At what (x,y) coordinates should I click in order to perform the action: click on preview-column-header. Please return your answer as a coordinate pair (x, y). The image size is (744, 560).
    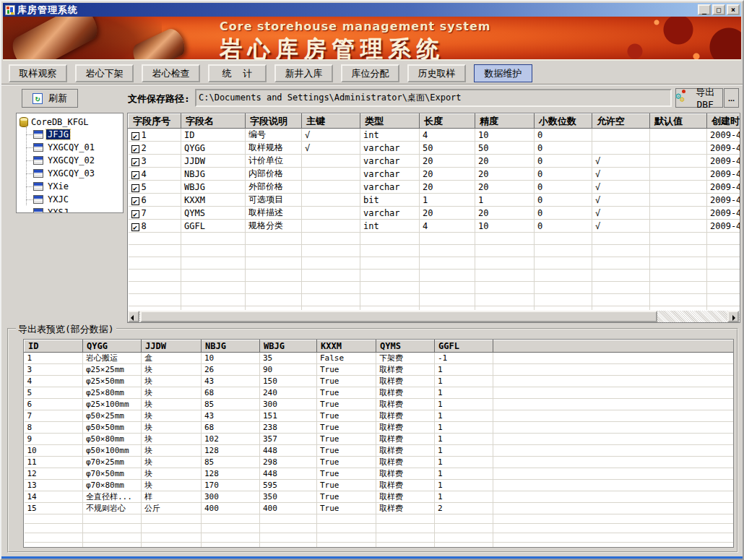
    Looking at the image, I should click on (614, 347).